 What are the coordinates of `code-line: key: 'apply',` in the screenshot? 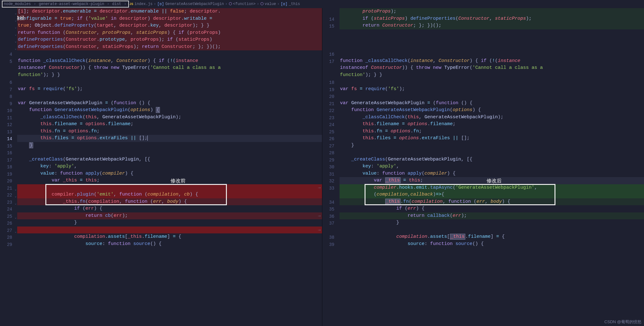 It's located at (492, 166).